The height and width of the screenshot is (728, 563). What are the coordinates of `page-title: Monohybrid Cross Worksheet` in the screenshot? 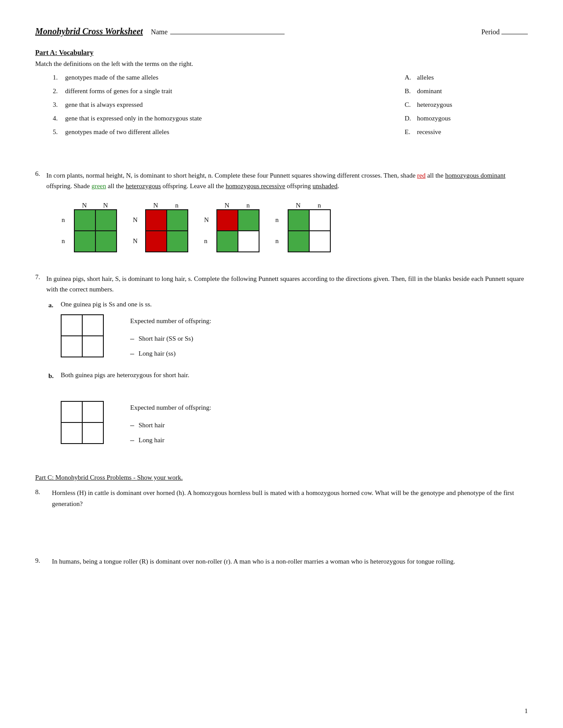 It's located at (89, 32).